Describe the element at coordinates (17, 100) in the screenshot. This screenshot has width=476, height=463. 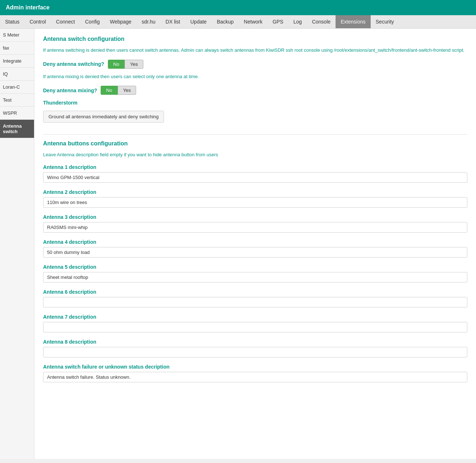
I see `sidebar-item-test: Test` at that location.